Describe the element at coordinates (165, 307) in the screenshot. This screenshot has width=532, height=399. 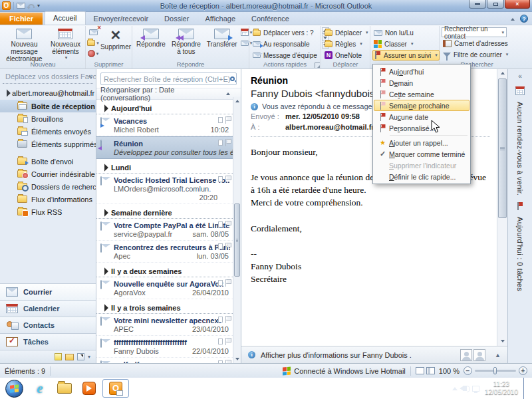
I see `group-header-il-y-a-trois-semaines: Il y a trois semaines` at that location.